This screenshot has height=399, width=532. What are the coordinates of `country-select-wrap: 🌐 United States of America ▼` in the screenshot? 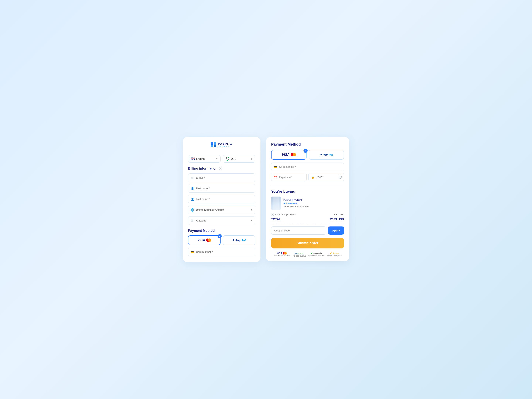 It's located at (222, 210).